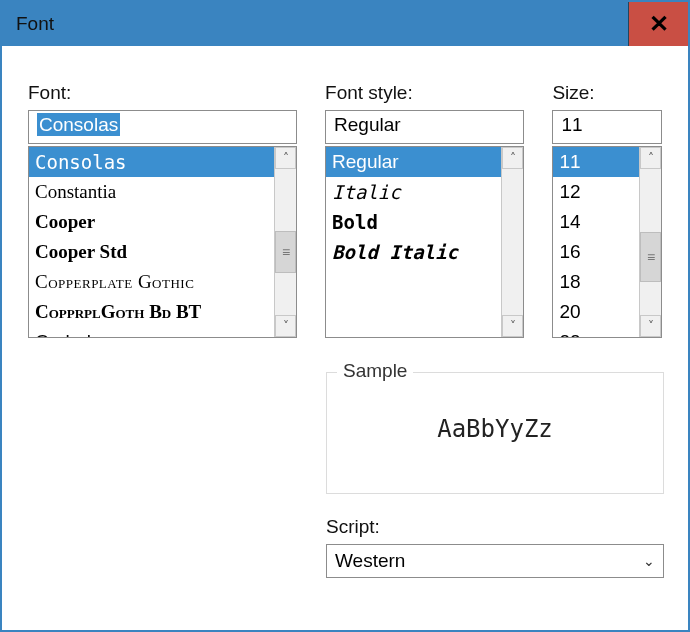 This screenshot has height=632, width=690. I want to click on titlebar: Font ✕, so click(345, 24).